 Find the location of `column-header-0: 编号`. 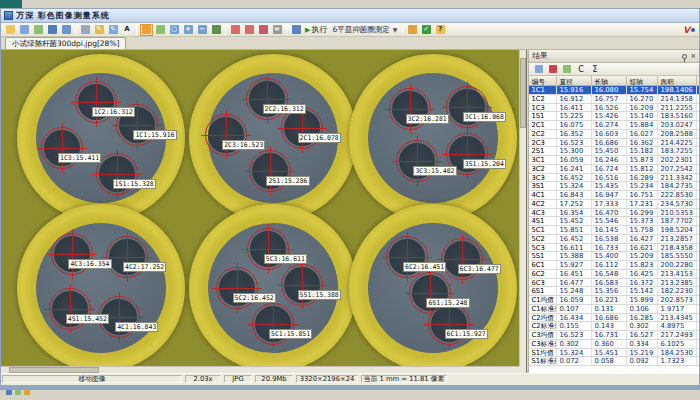

column-header-0: 编号 is located at coordinates (543, 80).